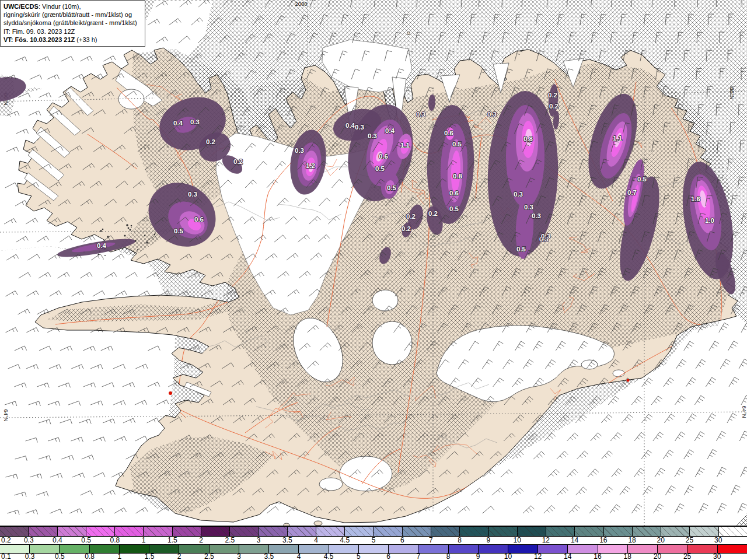 This screenshot has height=560, width=747. Describe the element at coordinates (73, 32) in the screenshot. I see `legend-line-4: IT: Fim. 09. 03. 2023 12Z` at that location.